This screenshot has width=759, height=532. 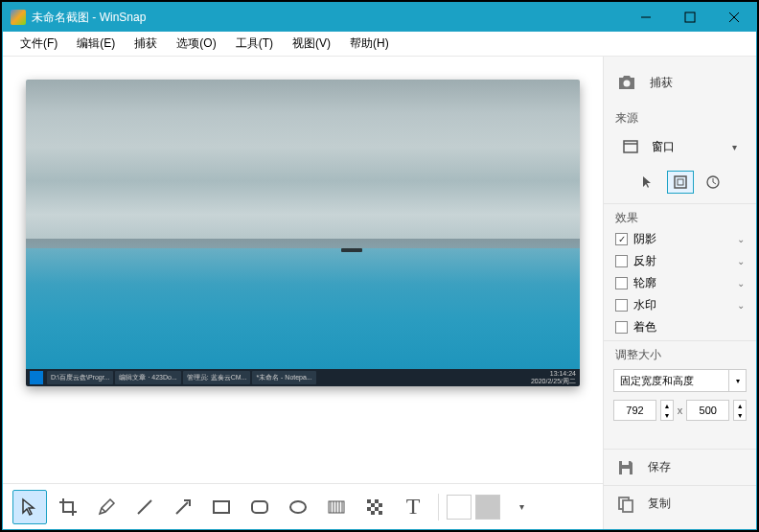 I want to click on close-button, so click(x=734, y=17).